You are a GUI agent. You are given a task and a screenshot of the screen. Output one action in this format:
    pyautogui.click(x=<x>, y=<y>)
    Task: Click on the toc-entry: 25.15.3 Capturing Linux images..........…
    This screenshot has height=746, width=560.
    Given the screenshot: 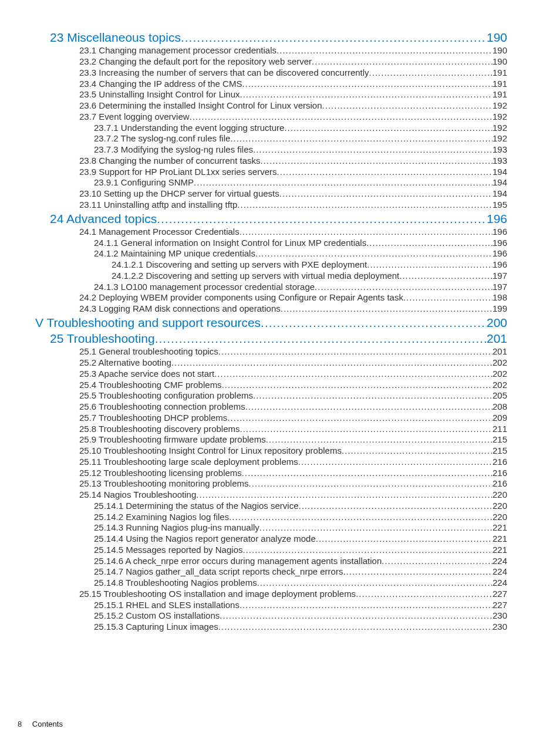 What is the action you would take?
    pyautogui.click(x=262, y=627)
    